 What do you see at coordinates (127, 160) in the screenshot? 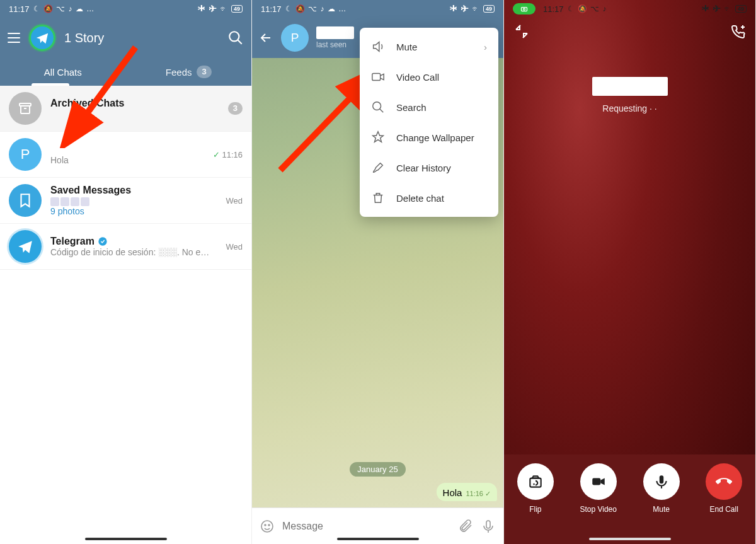
I see `chat-preview: Hola` at bounding box center [127, 160].